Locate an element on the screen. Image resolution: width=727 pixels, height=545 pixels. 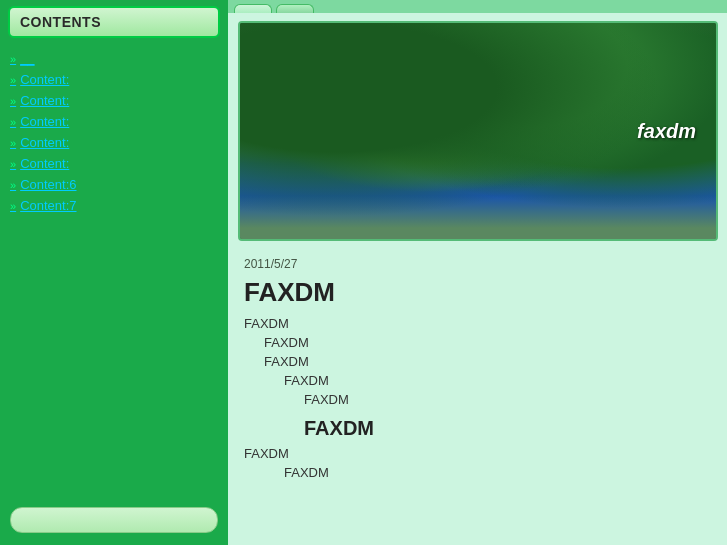
nav-item-2: » Content: is located at coordinates (114, 100).